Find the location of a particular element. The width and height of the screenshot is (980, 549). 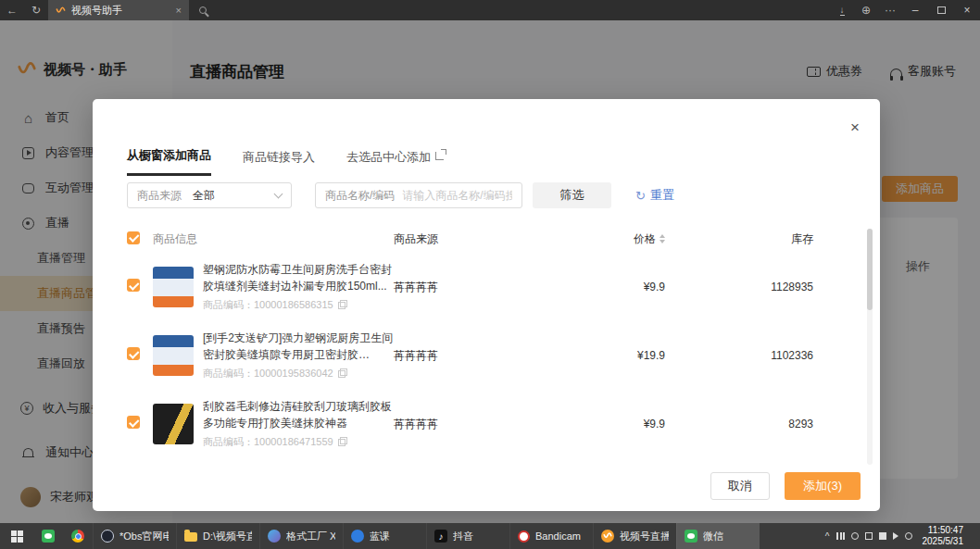

globe-icon: ⊕ is located at coordinates (866, 10).